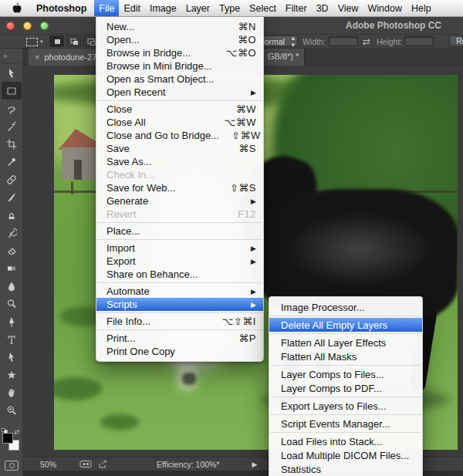  I want to click on menu-item-label: Load Multiple DICOM Files..., so click(348, 455).